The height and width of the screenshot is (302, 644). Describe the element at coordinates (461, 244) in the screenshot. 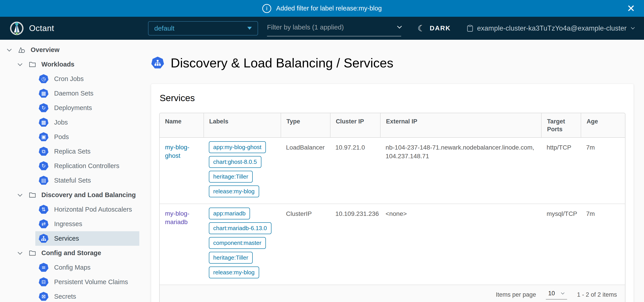

I see `cell-external-ip: <none>` at that location.